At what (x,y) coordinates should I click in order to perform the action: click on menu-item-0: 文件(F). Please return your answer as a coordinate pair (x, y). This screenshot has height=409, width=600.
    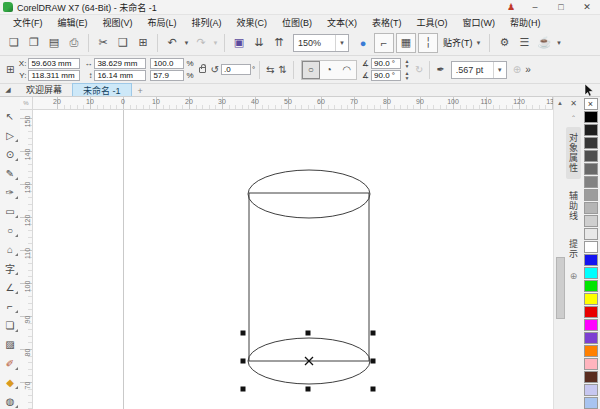
    Looking at the image, I should click on (28, 22).